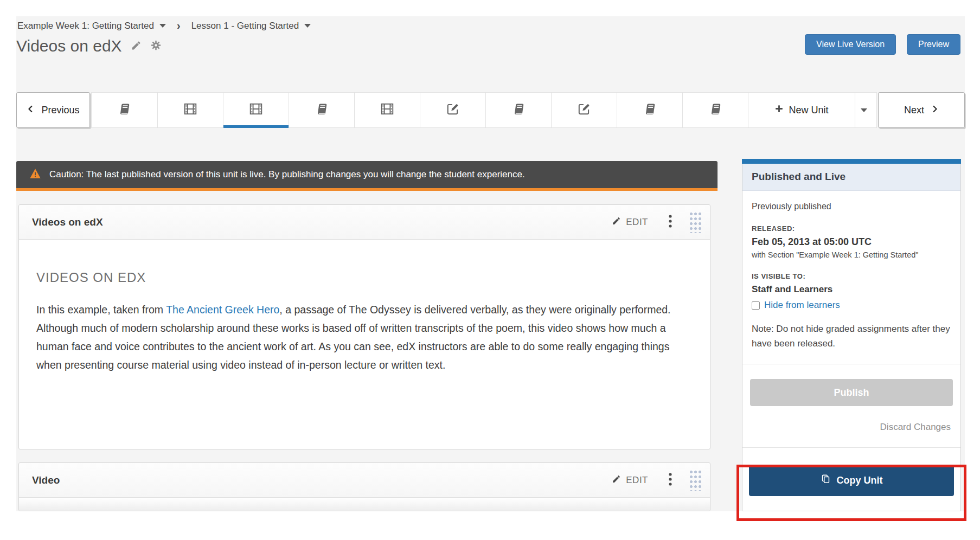 The width and height of the screenshot is (980, 540). What do you see at coordinates (53, 110) in the screenshot?
I see `previous-unit-button: Previous` at bounding box center [53, 110].